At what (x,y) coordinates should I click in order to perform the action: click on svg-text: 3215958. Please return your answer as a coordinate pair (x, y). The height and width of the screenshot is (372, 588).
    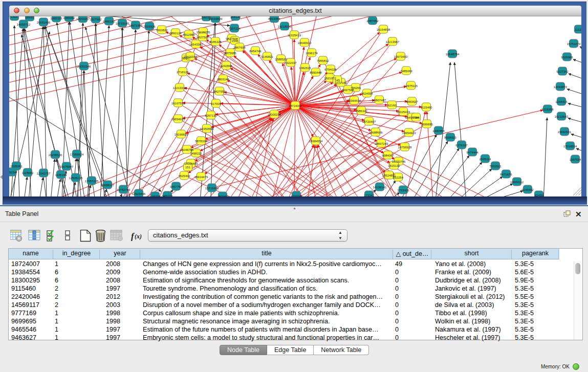
    Looking at the image, I should click on (548, 110).